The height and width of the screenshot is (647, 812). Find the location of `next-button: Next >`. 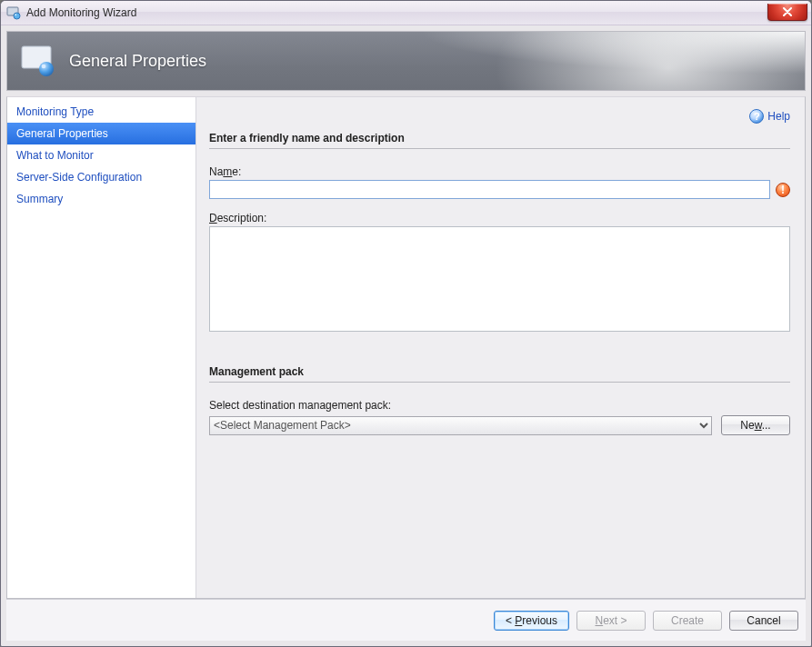

next-button: Next > is located at coordinates (611, 621).